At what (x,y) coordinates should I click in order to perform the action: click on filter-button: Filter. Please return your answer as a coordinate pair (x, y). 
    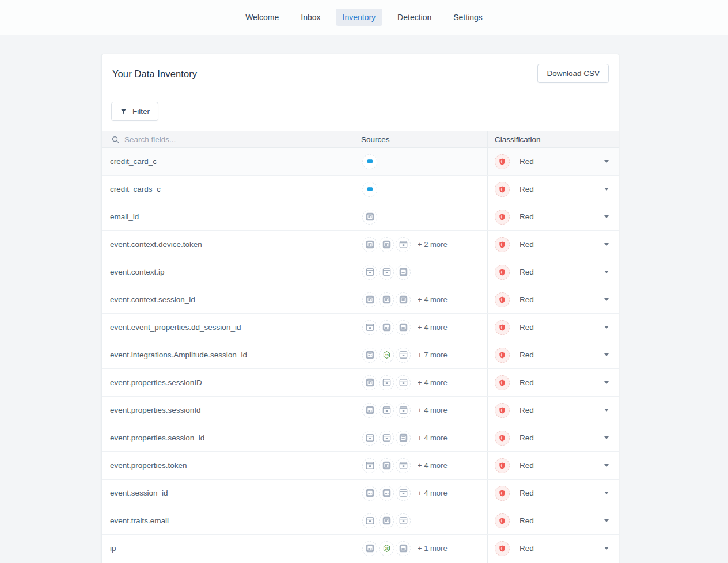
    Looking at the image, I should click on (135, 112).